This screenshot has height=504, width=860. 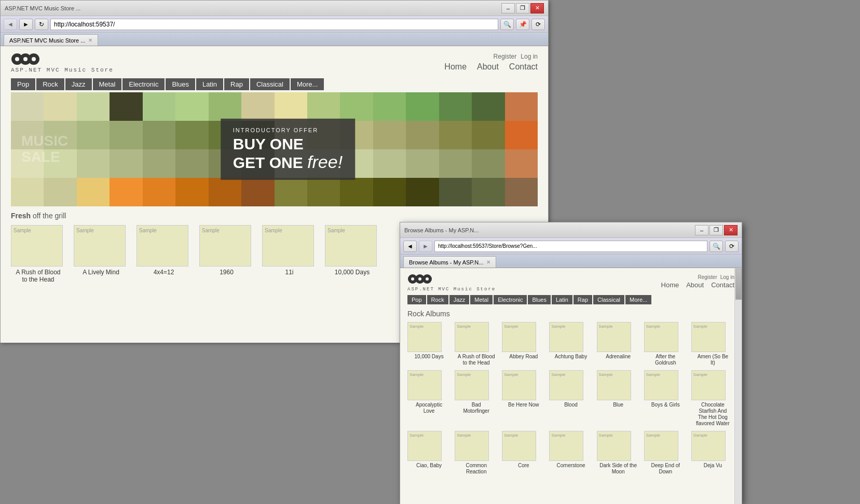 What do you see at coordinates (661, 446) in the screenshot?
I see `album-thumb-rock-20: Sample` at bounding box center [661, 446].